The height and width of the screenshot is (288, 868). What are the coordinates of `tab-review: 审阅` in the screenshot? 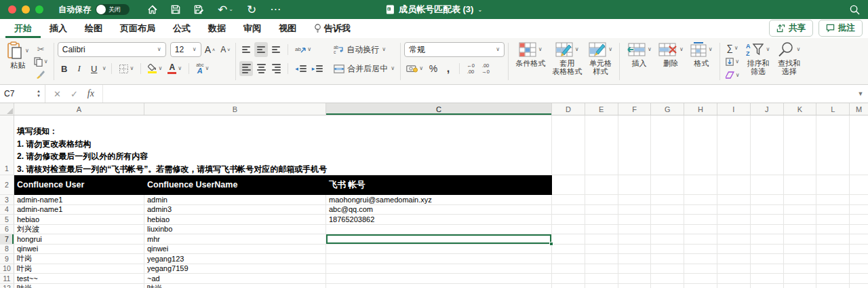 It's located at (252, 29).